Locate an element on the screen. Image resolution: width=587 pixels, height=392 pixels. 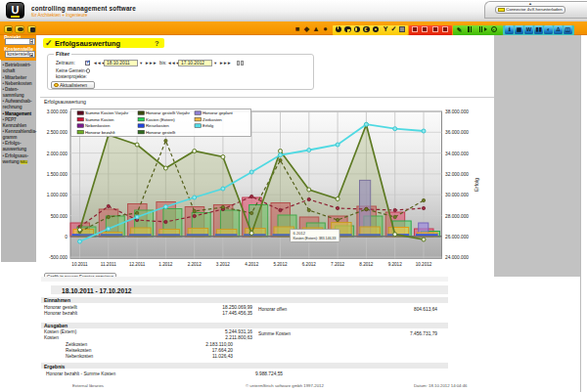
svg-text: -500.000 is located at coordinates (59, 258).